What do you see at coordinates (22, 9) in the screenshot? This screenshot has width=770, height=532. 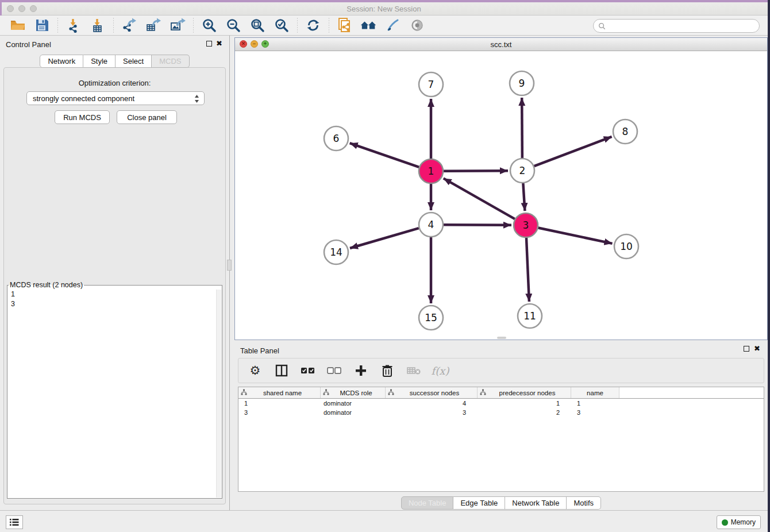 I see `minimize-window-icon` at bounding box center [22, 9].